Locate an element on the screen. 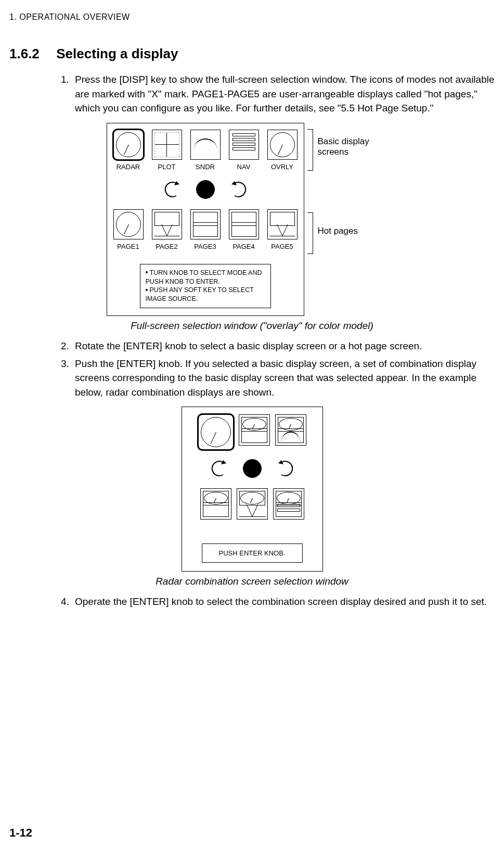  page5-label: PAGE5 is located at coordinates (282, 247).